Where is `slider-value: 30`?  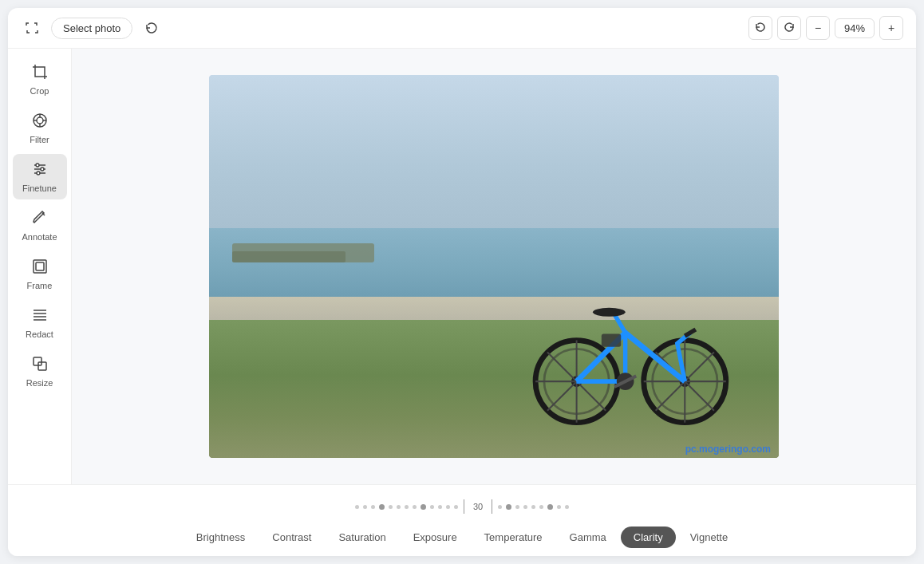 slider-value: 30 is located at coordinates (478, 507).